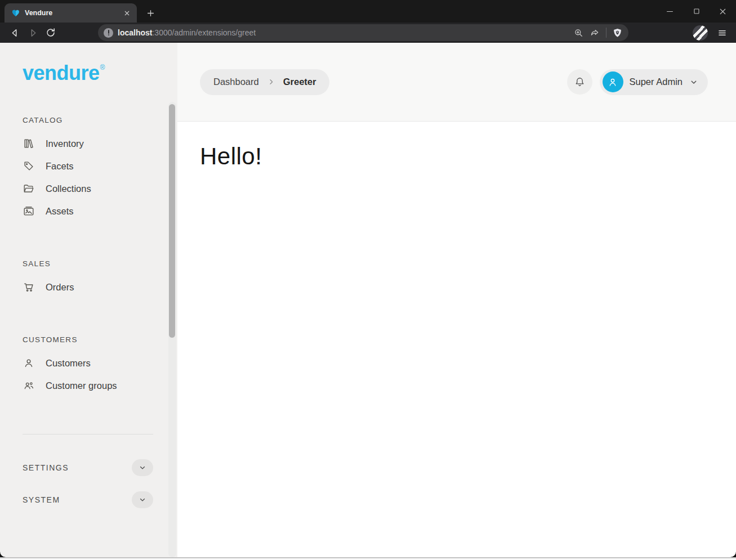 The width and height of the screenshot is (736, 560). What do you see at coordinates (60, 287) in the screenshot?
I see `sidebar-item-label: Orders` at bounding box center [60, 287].